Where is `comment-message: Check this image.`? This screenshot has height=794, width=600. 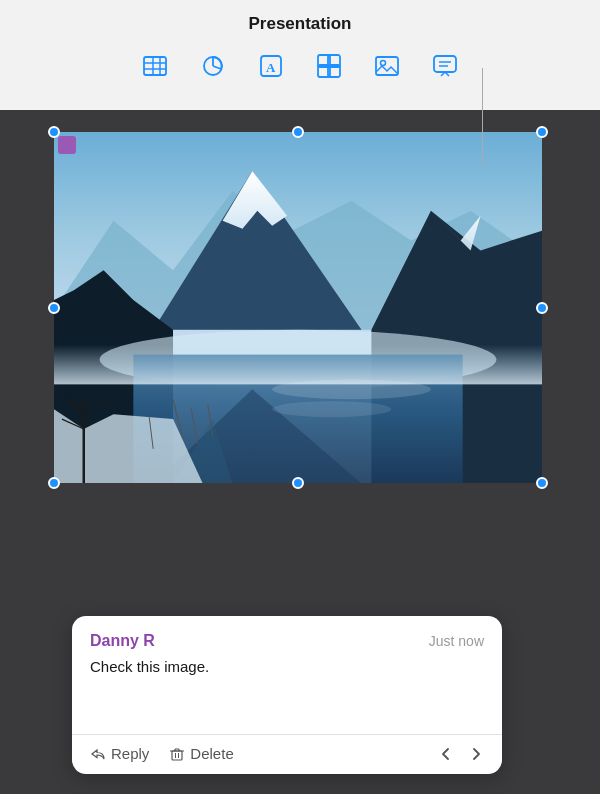 comment-message: Check this image. is located at coordinates (287, 686).